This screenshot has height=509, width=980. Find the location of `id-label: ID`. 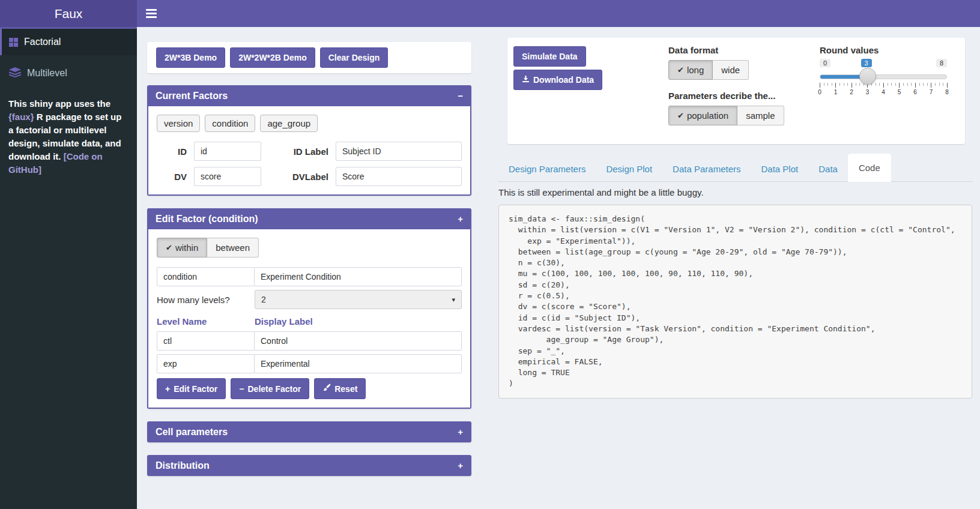

id-label: ID is located at coordinates (172, 151).